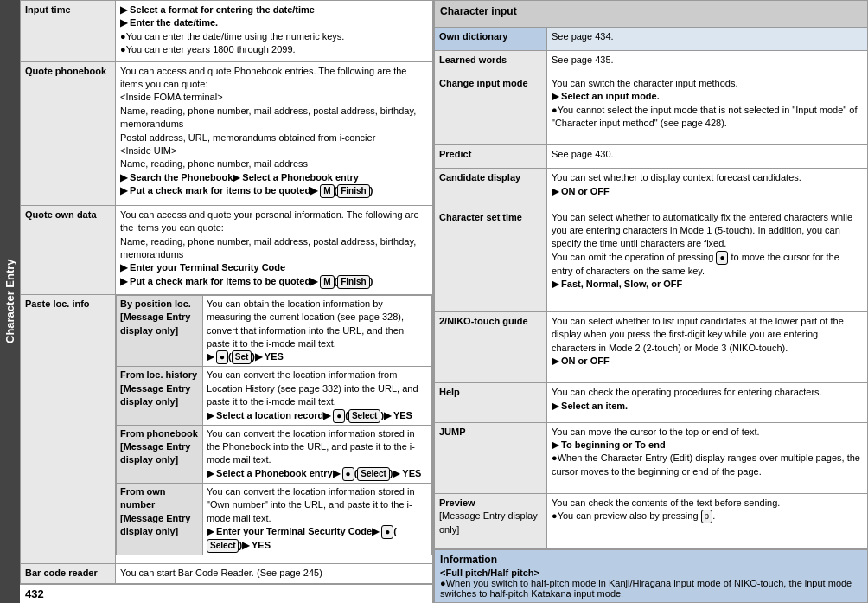 The width and height of the screenshot is (868, 603). I want to click on nested-row: By position loc.[Message Entrydisplay on…, so click(275, 330).